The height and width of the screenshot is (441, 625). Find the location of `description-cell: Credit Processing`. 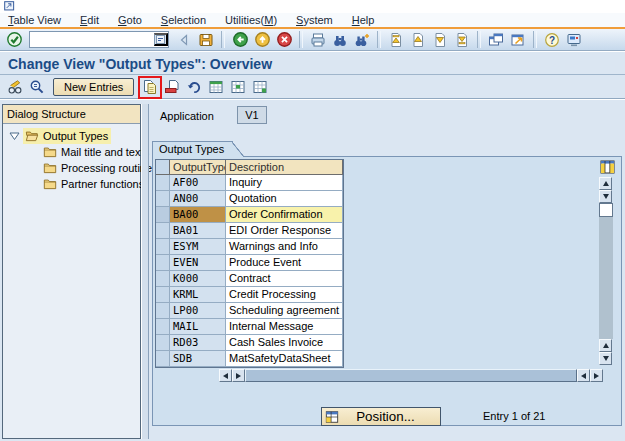

description-cell: Credit Processing is located at coordinates (284, 295).